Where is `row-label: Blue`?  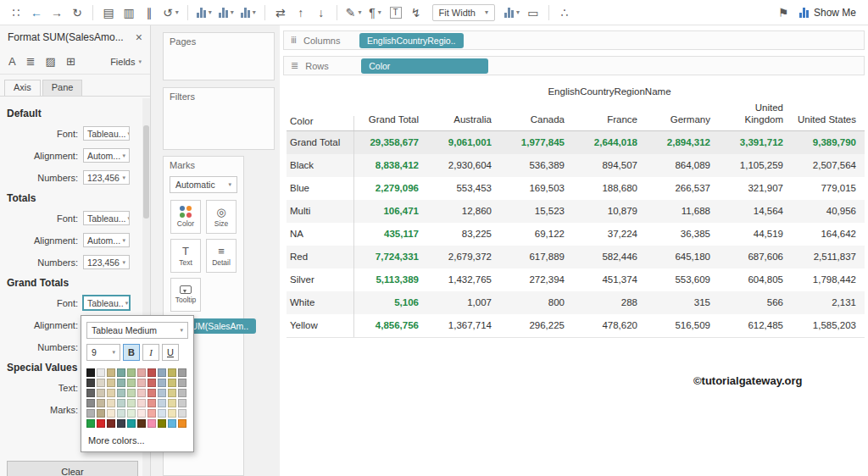
row-label: Blue is located at coordinates (320, 188).